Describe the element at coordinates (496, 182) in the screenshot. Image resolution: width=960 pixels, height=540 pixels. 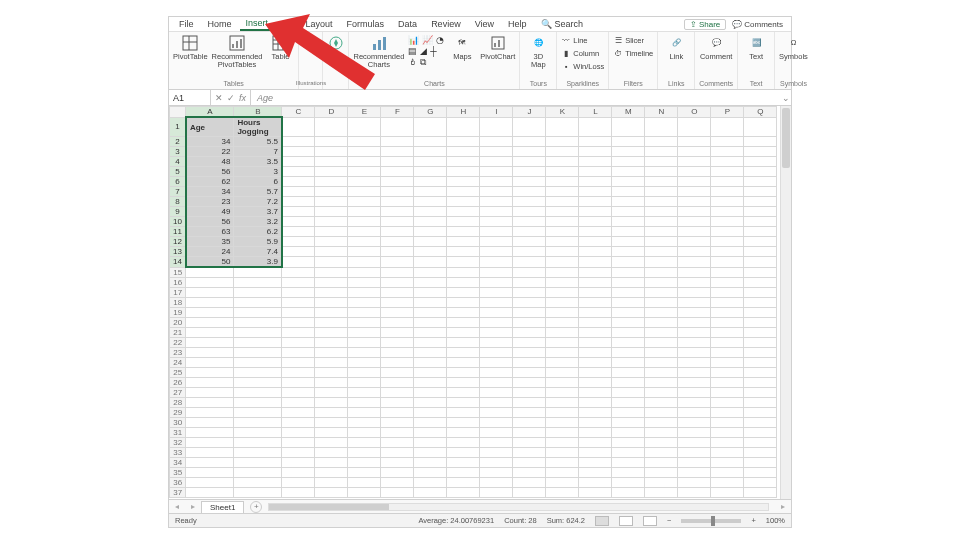
I see `cell-I6` at that location.